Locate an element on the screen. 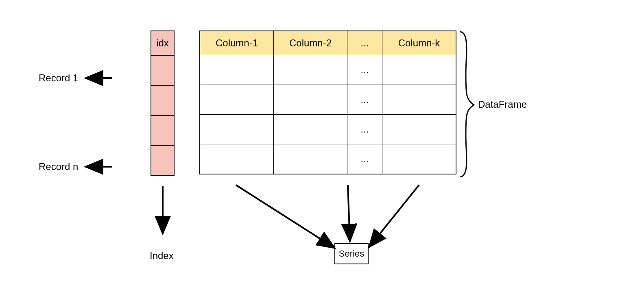  index-label: Index is located at coordinates (162, 256).